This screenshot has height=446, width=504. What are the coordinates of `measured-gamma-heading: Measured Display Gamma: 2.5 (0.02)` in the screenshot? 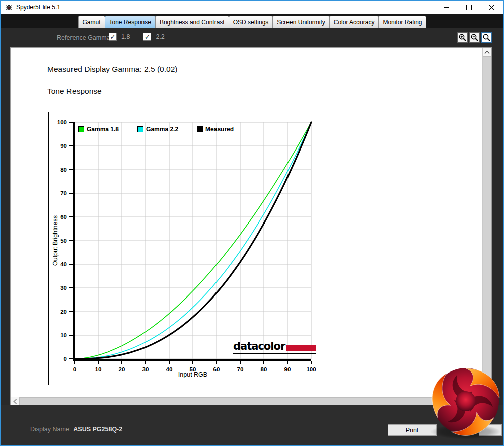 It's located at (112, 69).